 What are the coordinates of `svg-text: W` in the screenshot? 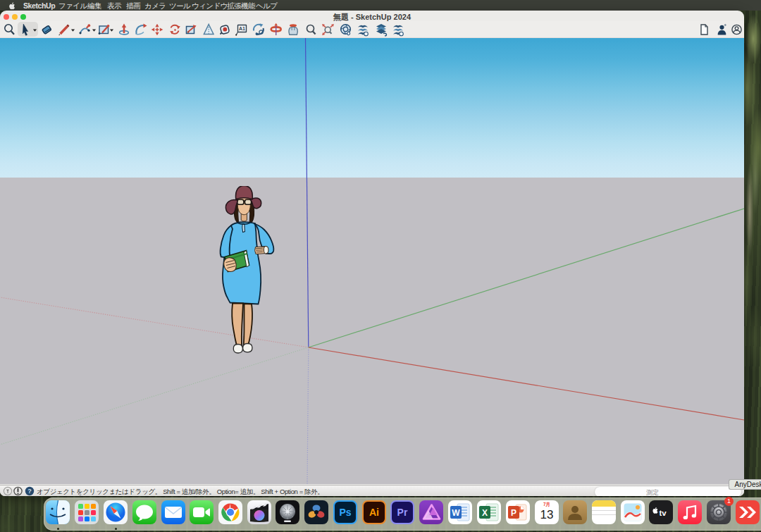 It's located at (456, 513).